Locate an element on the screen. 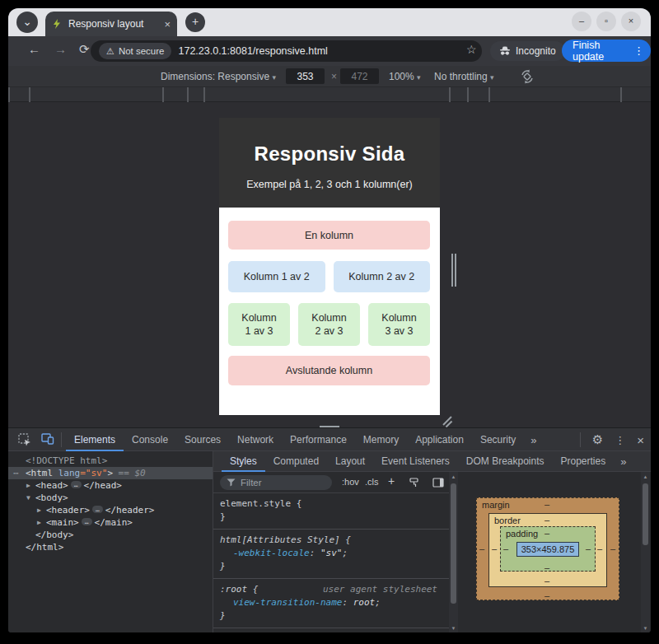 Image resolution: width=659 pixels, height=644 pixels. box-model-content: 353×459.875 is located at coordinates (548, 549).